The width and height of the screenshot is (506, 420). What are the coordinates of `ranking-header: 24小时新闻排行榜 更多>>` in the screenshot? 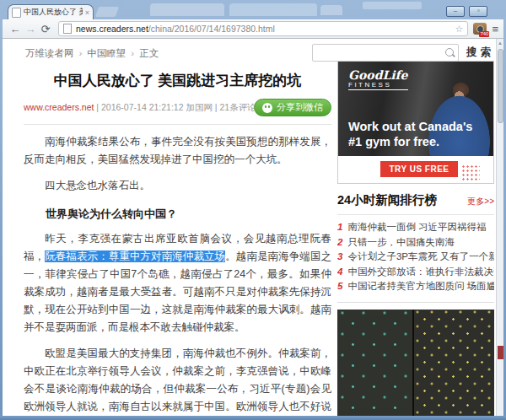 It's located at (416, 204).